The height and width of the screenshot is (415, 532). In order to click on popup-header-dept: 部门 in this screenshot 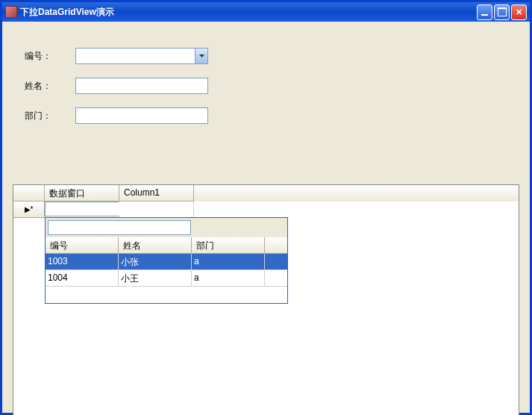, I will do `click(228, 246)`.